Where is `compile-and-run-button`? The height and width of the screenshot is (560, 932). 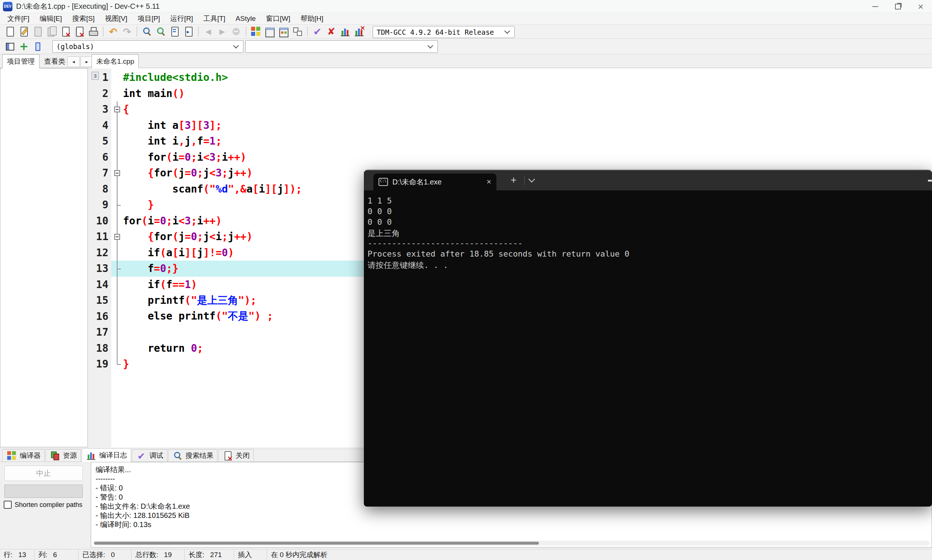
compile-and-run-button is located at coordinates (284, 32).